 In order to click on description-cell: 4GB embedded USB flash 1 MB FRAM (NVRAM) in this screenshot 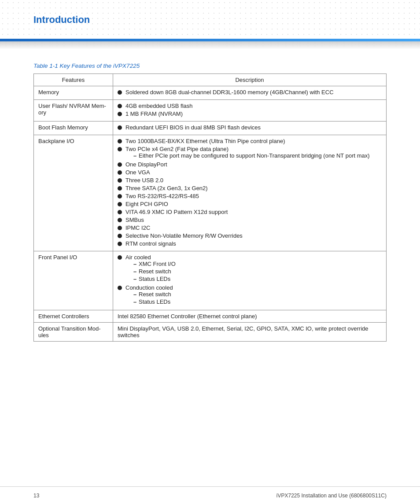, I will do `click(250, 111)`.